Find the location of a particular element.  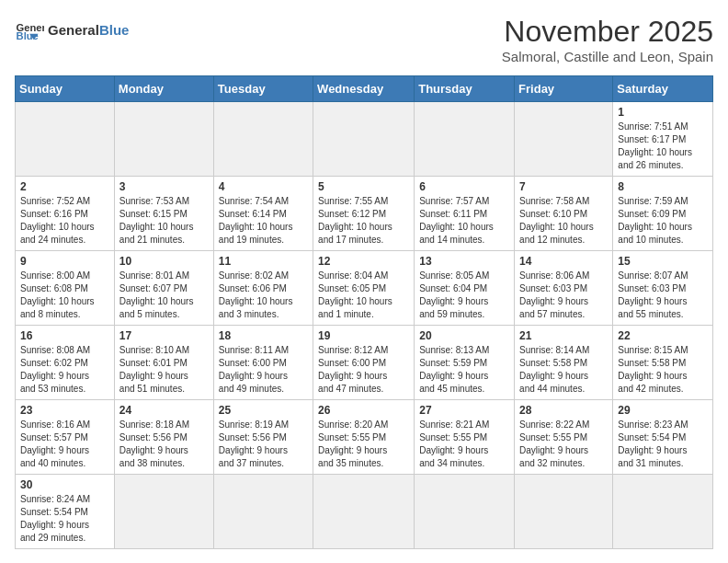

calendar-cell: 7Sunrise: 7:58 AM Sunset: 6:10 PM Daylig… is located at coordinates (564, 213).